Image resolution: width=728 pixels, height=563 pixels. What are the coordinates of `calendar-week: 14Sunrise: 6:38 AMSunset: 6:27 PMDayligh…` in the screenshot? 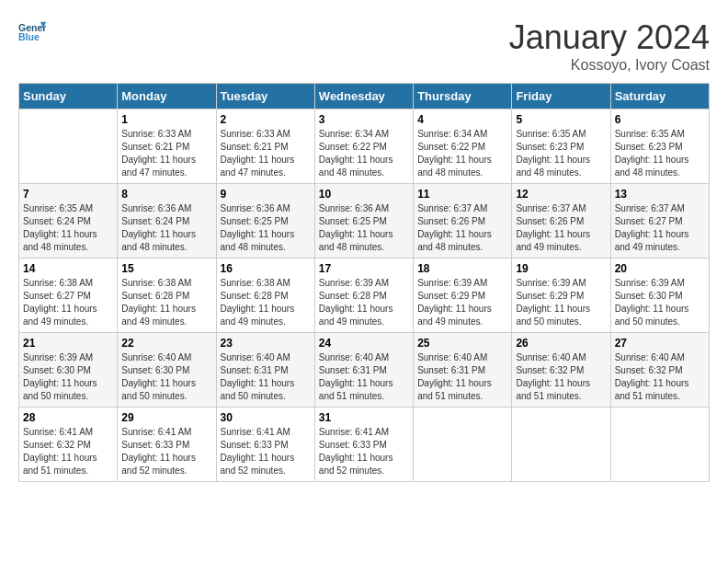 It's located at (364, 296).